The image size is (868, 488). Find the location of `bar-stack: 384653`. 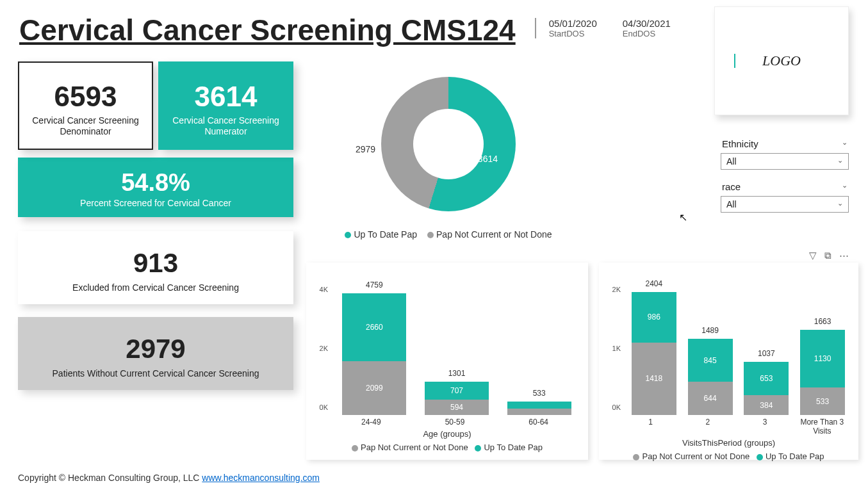

bar-stack: 384653 is located at coordinates (766, 388).